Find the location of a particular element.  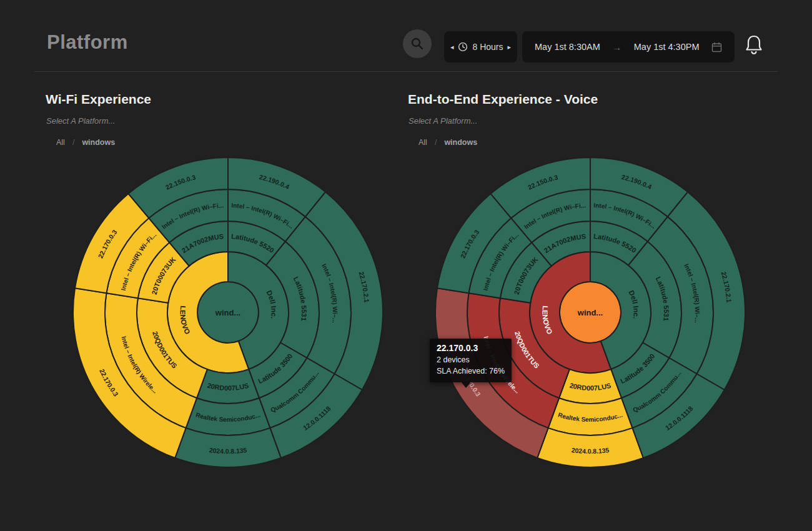

chevron-left-icon: ◂ is located at coordinates (452, 47).